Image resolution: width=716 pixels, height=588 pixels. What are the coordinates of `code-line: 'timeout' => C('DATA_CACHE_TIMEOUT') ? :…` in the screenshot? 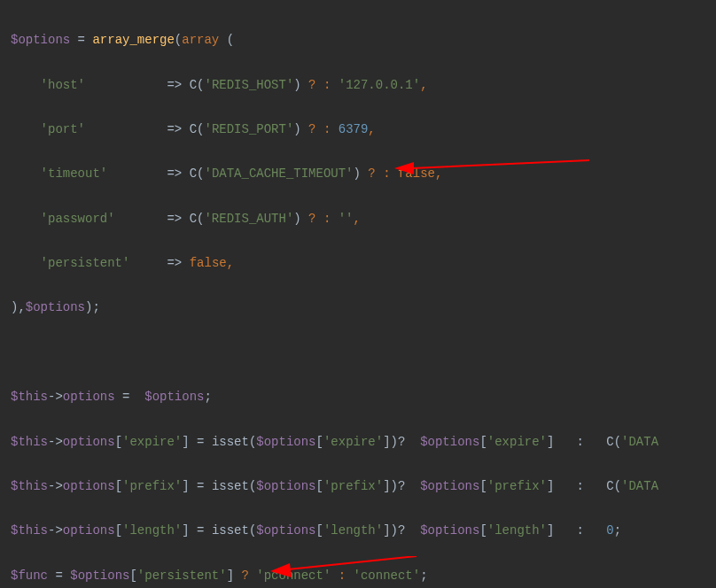 It's located at (358, 174).